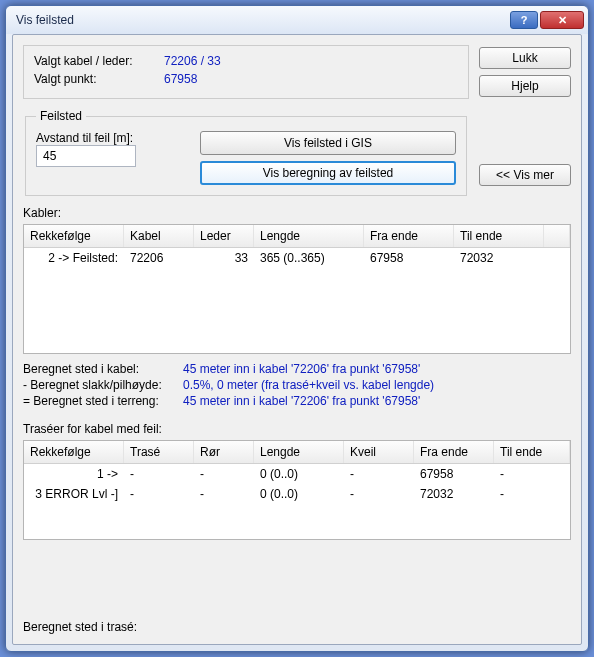  What do you see at coordinates (159, 452) in the screenshot?
I see `tcol-trace: Trasé` at bounding box center [159, 452].